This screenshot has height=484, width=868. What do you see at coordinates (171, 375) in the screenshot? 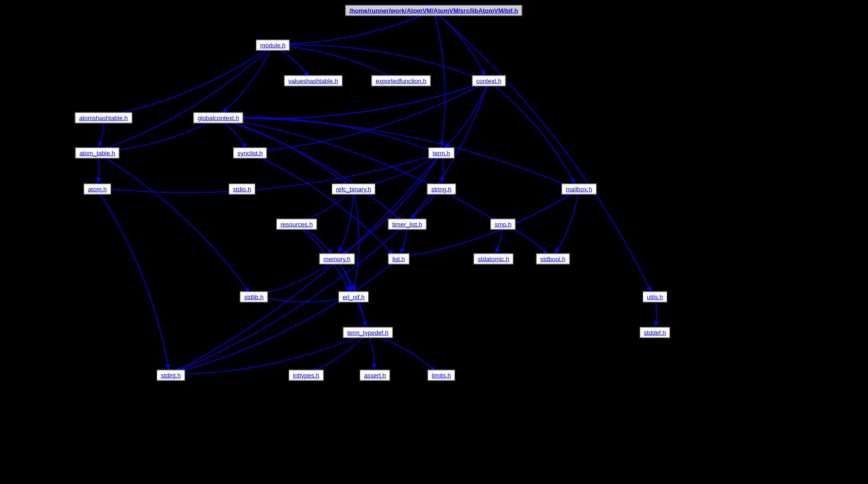
I see `node-stdint: stdint.h` at bounding box center [171, 375].